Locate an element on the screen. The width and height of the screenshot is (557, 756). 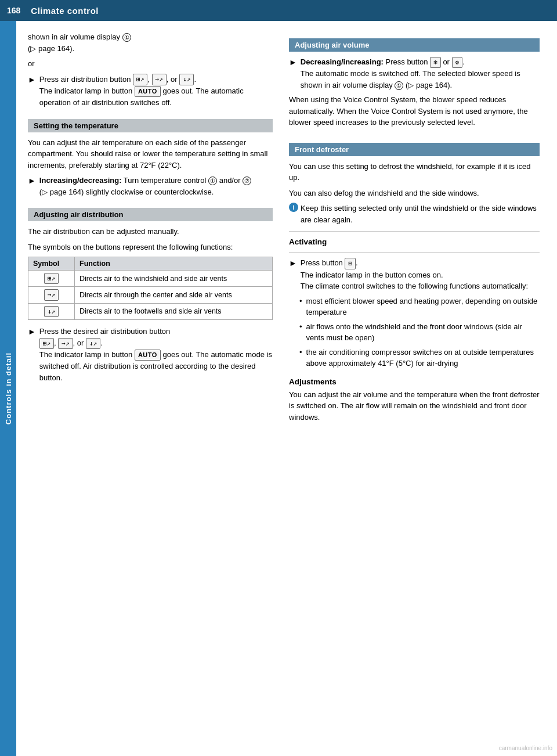
btn-center-table: →↗ is located at coordinates (51, 295).